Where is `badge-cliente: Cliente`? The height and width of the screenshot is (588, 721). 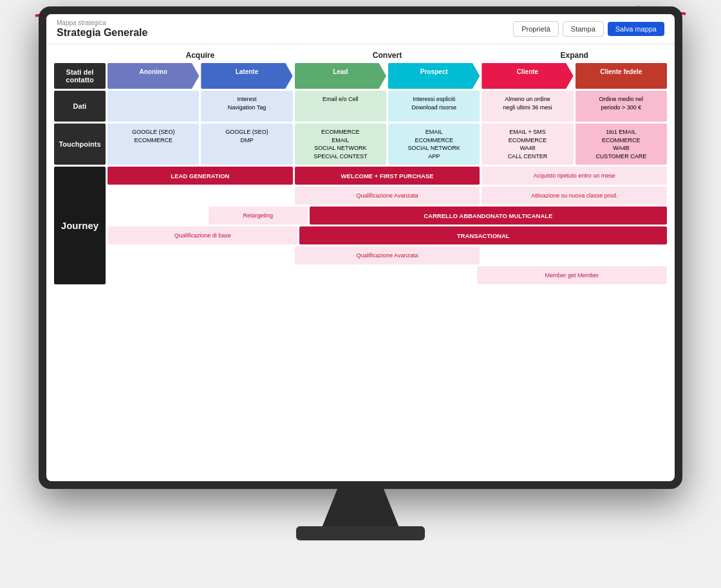
badge-cliente: Cliente is located at coordinates (527, 76).